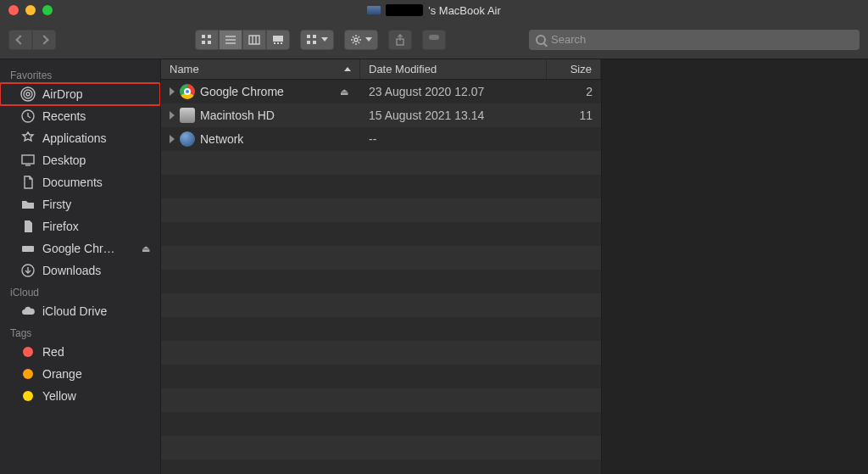 This screenshot has width=868, height=474. What do you see at coordinates (79, 248) in the screenshot?
I see `sidebar-item-label: Google Chr…` at bounding box center [79, 248].